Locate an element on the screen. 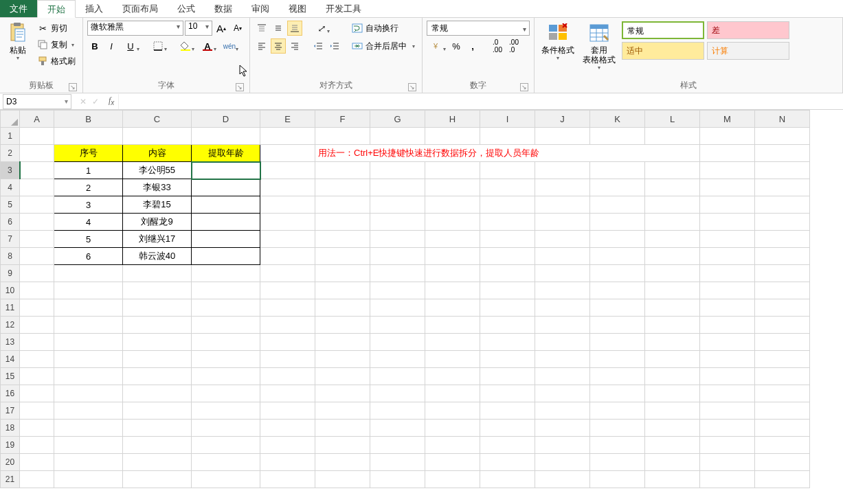 This screenshot has width=843, height=504. cell-C3: 李公明55 is located at coordinates (157, 170).